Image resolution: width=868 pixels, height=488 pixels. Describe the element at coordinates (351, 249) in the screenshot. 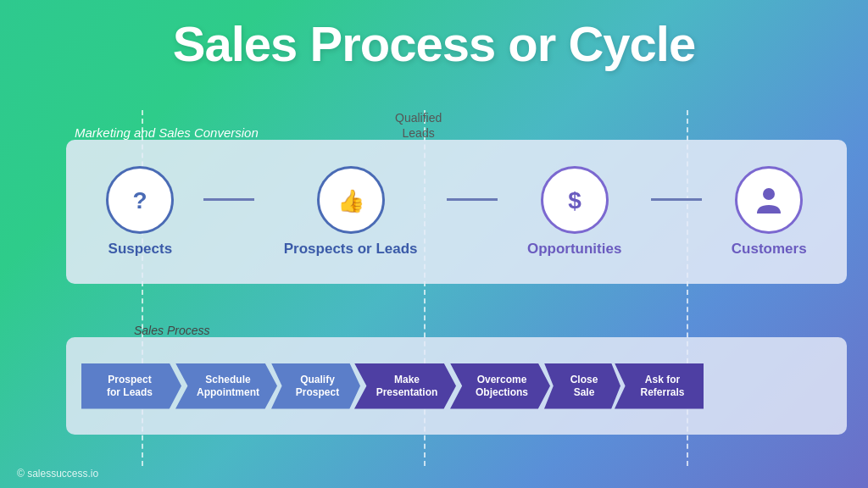

I see `prospects-label: Prospects or Leads` at that location.